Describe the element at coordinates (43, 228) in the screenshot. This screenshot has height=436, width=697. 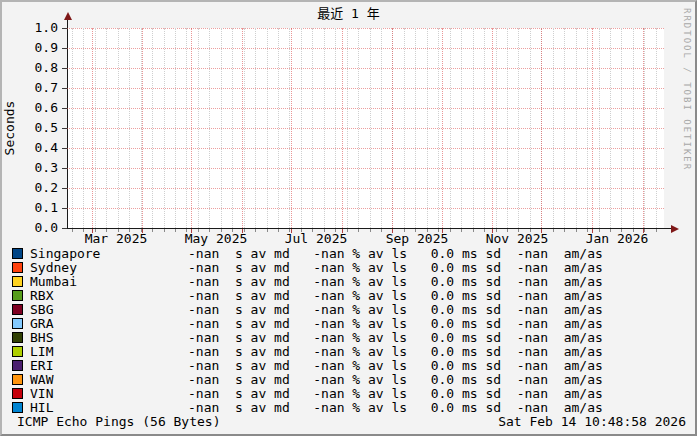
I see `y-tick-label: 0.0` at that location.